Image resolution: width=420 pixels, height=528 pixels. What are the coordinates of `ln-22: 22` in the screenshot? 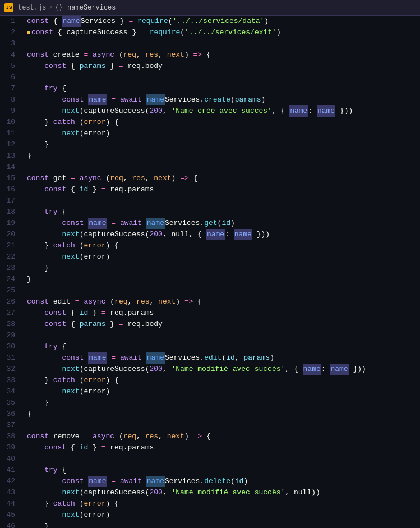 It's located at (9, 257).